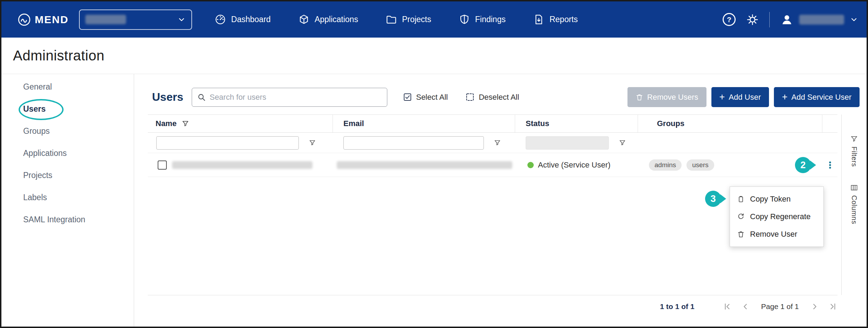  Describe the element at coordinates (304, 20) in the screenshot. I see `applications-icon` at that location.